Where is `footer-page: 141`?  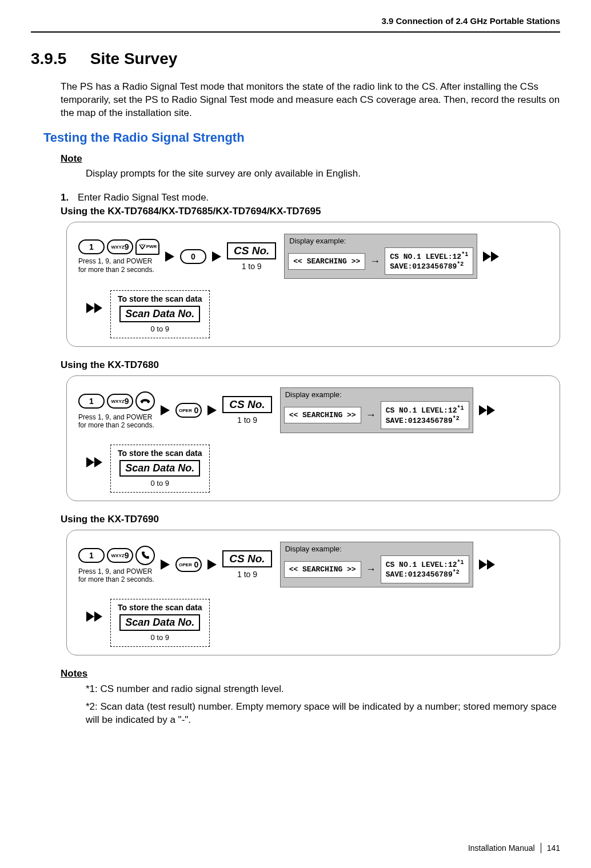
footer-page: 141 is located at coordinates (553, 848).